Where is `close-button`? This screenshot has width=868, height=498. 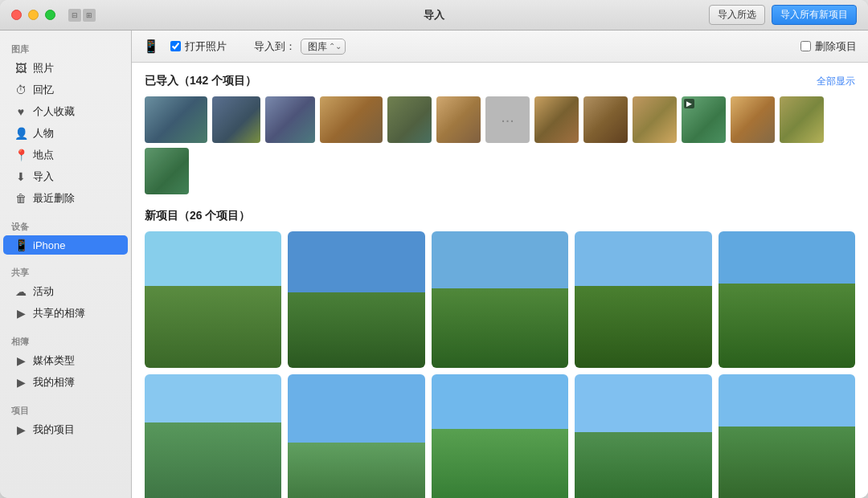
close-button is located at coordinates (16, 14).